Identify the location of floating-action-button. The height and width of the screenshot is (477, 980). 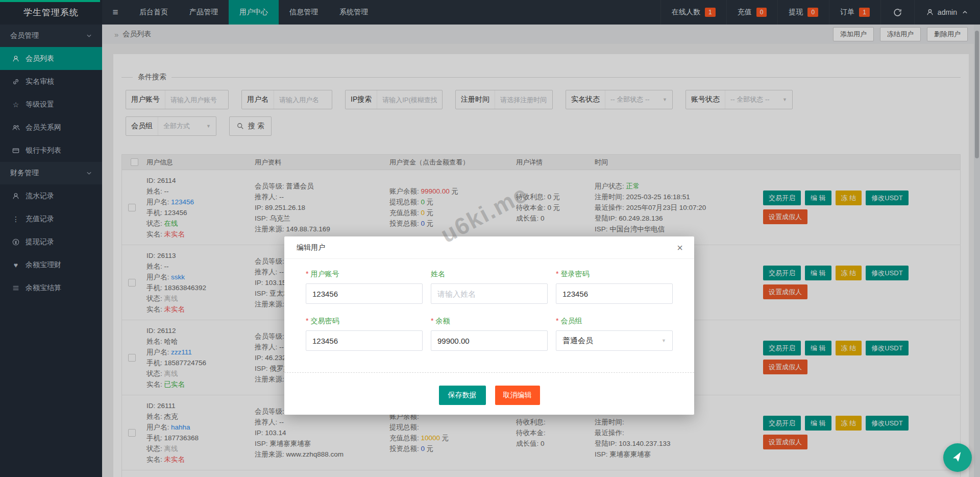
(958, 458).